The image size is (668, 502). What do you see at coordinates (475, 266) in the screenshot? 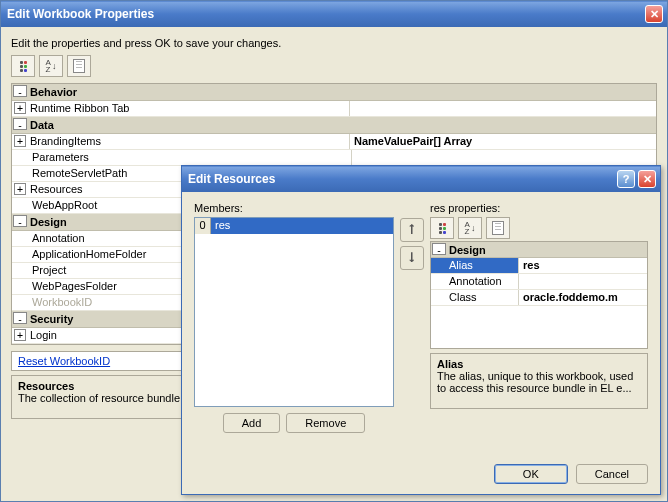
I see `sub-property-name: Alias` at bounding box center [475, 266].